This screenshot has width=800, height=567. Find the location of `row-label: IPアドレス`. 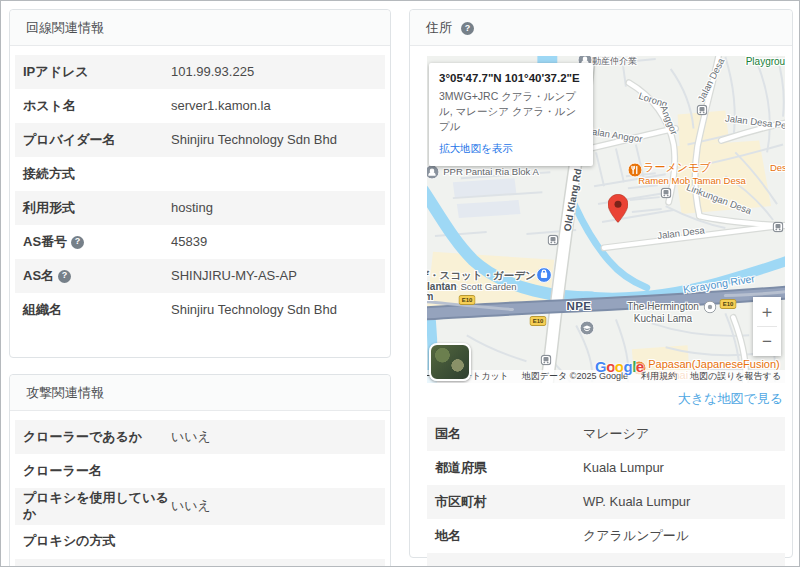

row-label: IPアドレス is located at coordinates (97, 72).